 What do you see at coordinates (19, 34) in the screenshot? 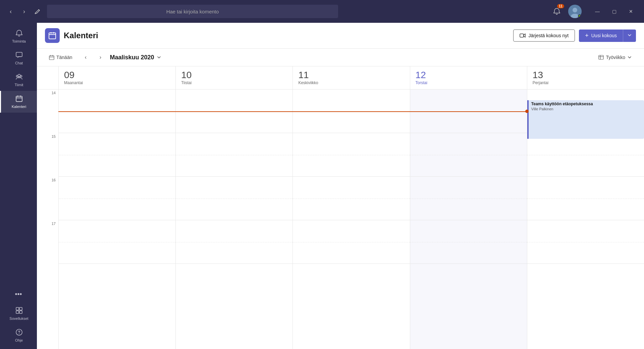
I see `bell-icon` at bounding box center [19, 34].